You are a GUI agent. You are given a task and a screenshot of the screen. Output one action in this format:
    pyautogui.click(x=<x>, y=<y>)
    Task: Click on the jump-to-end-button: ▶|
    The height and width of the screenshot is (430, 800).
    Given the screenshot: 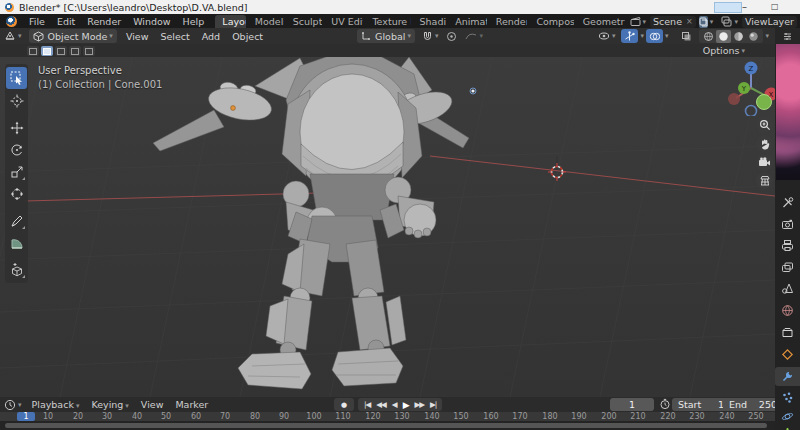 What is the action you would take?
    pyautogui.click(x=433, y=404)
    